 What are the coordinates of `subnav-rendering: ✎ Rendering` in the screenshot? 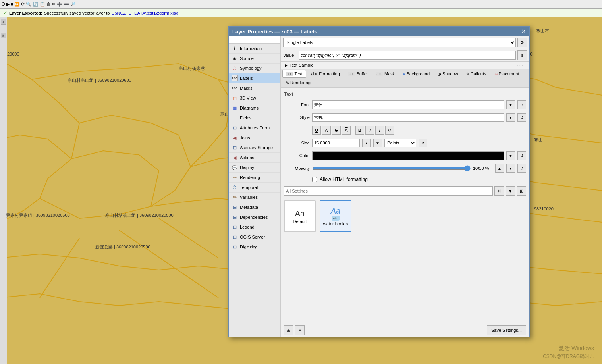 It's located at (298, 83).